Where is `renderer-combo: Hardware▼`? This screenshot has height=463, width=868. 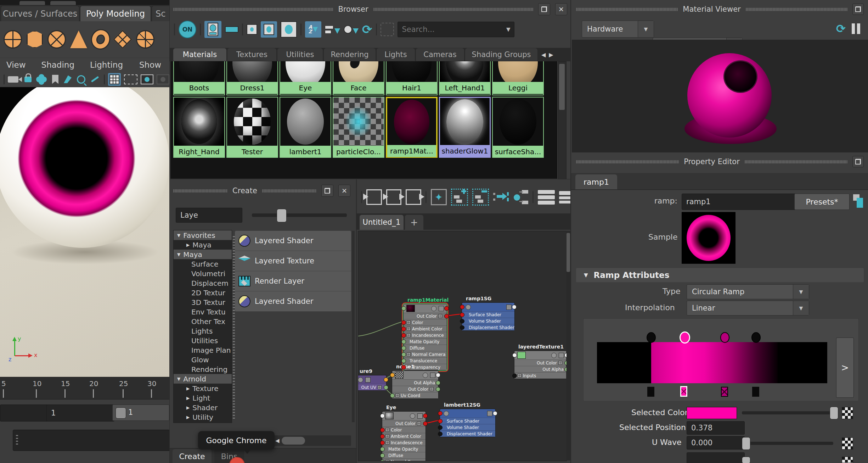 renderer-combo: Hardware▼ is located at coordinates (618, 29).